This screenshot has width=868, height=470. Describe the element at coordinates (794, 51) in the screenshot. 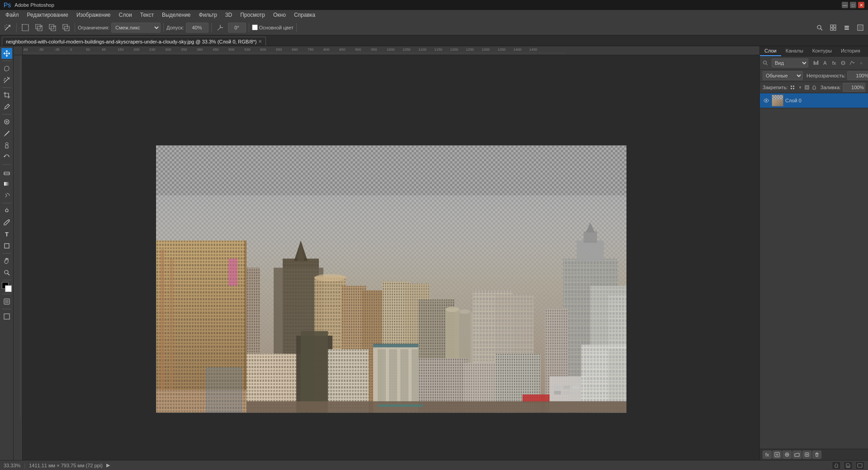

I see `tab-channels: Каналы` at that location.